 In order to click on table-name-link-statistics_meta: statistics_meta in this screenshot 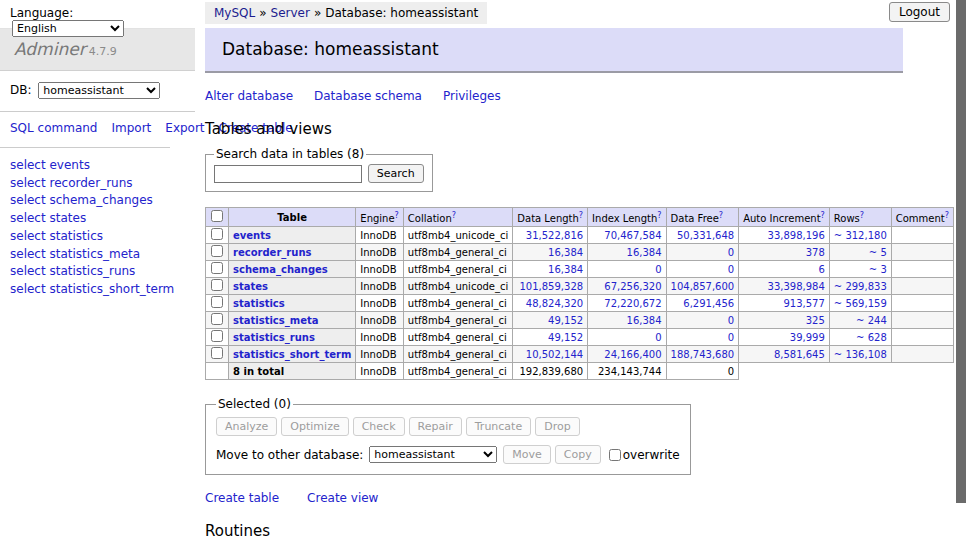, I will do `click(276, 320)`.